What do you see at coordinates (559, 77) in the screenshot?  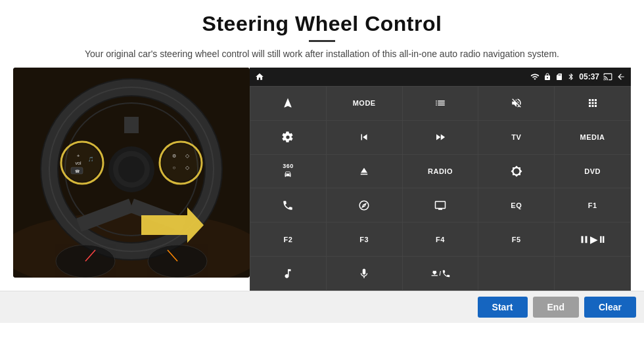 I see `sd-card-icon` at bounding box center [559, 77].